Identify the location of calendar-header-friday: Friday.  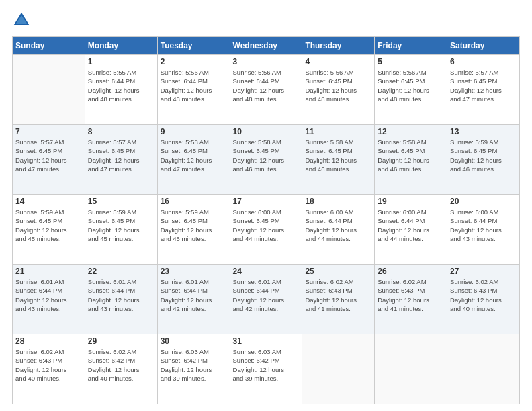
(411, 46).